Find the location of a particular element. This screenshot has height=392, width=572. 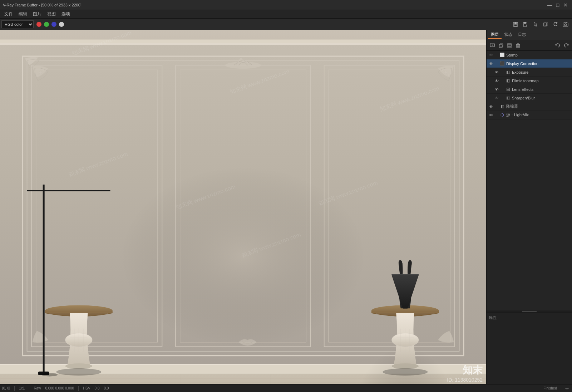

menu-bar: 文件 编辑 图片 视图 选项 is located at coordinates (286, 14).